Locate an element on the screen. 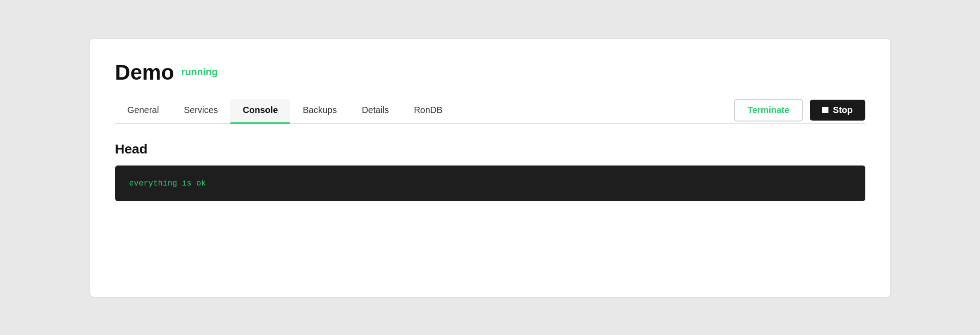 Image resolution: width=980 pixels, height=335 pixels. console-content: Head everything is ok is located at coordinates (490, 171).